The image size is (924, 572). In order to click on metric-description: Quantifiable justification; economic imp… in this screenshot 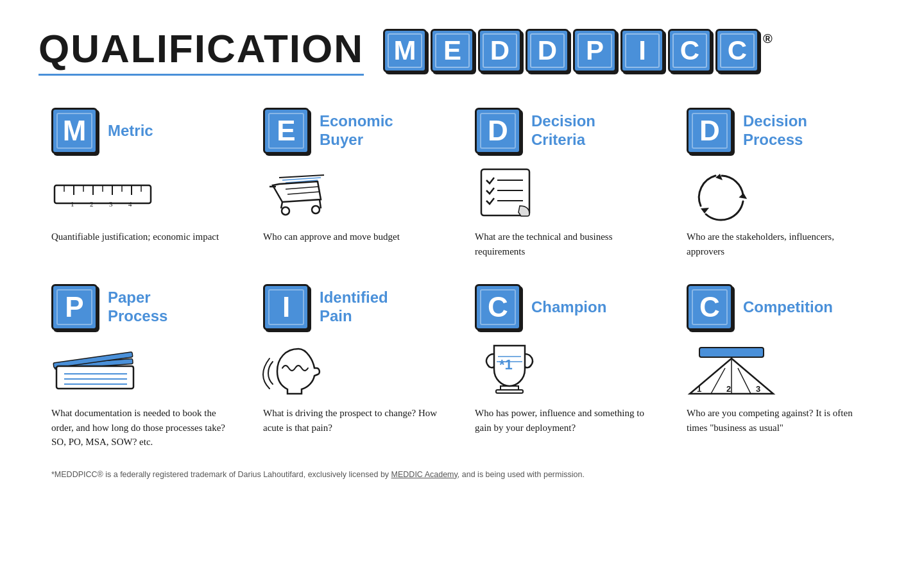, I will do `click(144, 237)`.